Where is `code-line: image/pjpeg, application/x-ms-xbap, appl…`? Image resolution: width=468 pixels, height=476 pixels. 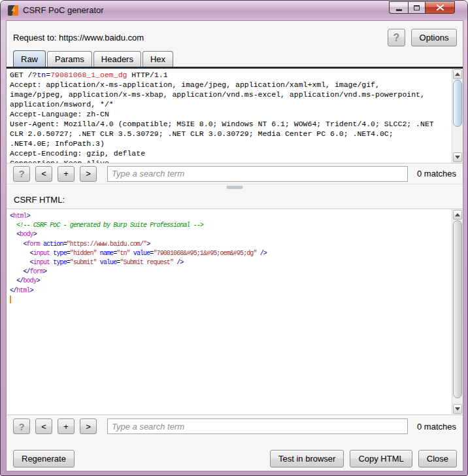 code-line: image/pjpeg, application/x-ms-xbap, appl… is located at coordinates (229, 94).